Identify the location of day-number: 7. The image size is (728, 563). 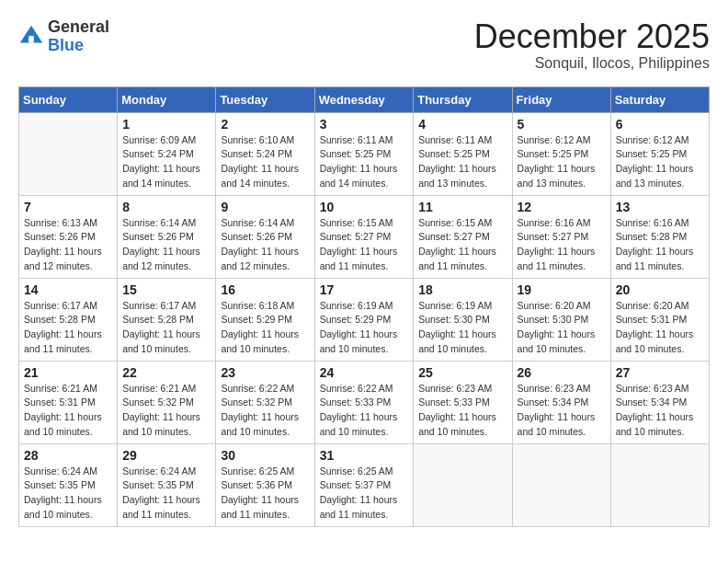
(68, 207).